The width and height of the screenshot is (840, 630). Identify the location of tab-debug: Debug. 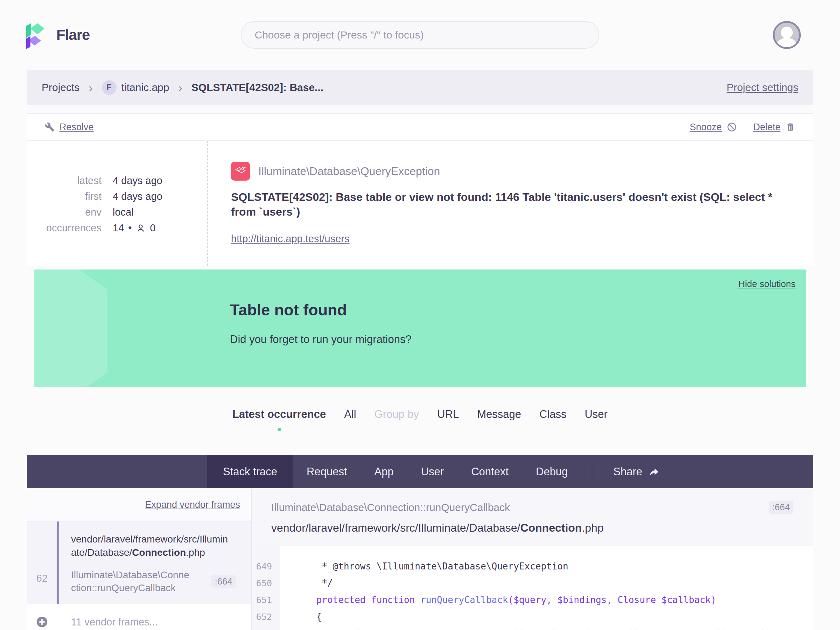
(552, 472).